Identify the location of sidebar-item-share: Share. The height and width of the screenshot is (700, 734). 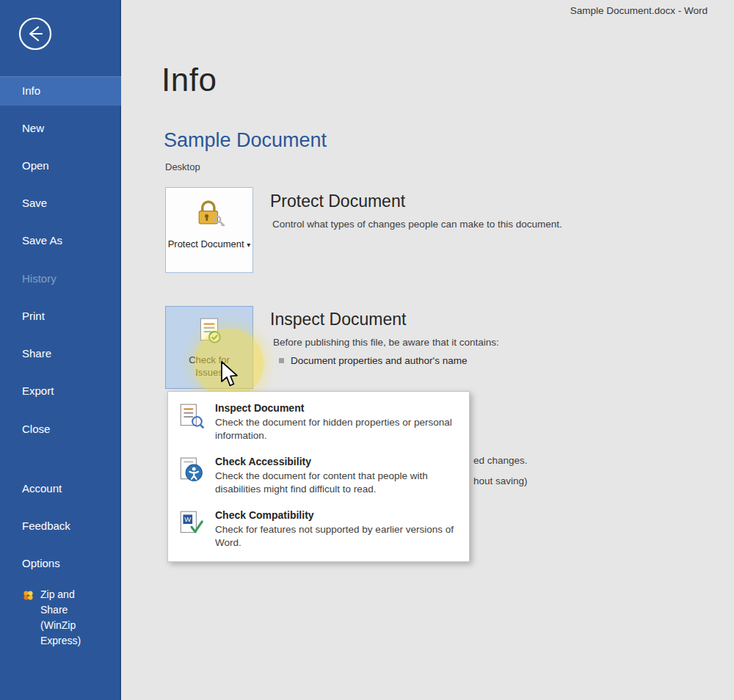
(60, 354).